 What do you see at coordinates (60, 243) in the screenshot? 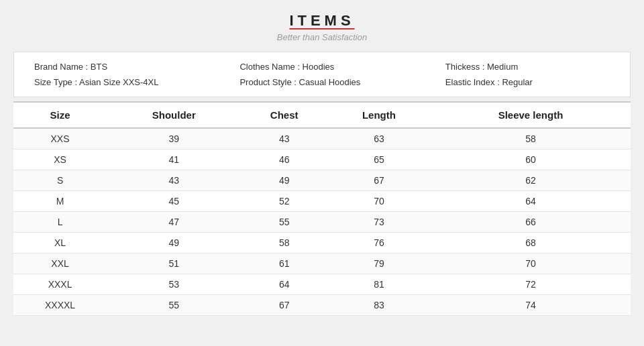
I see `table-cell: XL` at bounding box center [60, 243].